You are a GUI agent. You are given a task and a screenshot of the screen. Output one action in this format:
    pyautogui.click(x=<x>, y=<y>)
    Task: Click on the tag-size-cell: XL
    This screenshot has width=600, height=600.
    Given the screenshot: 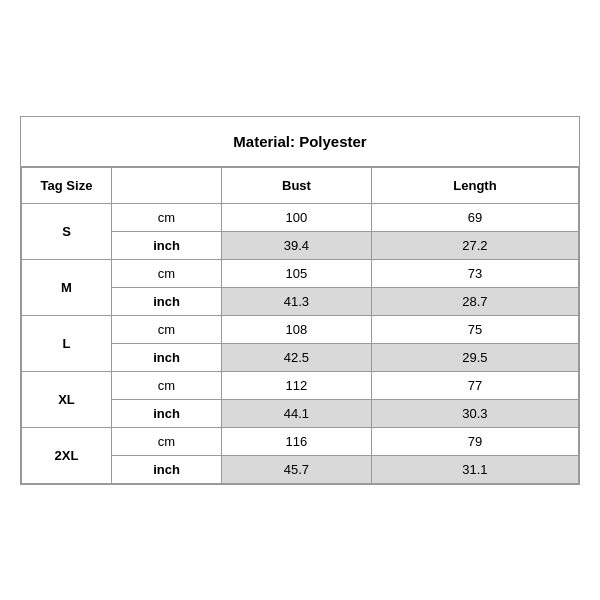 What is the action you would take?
    pyautogui.click(x=67, y=399)
    